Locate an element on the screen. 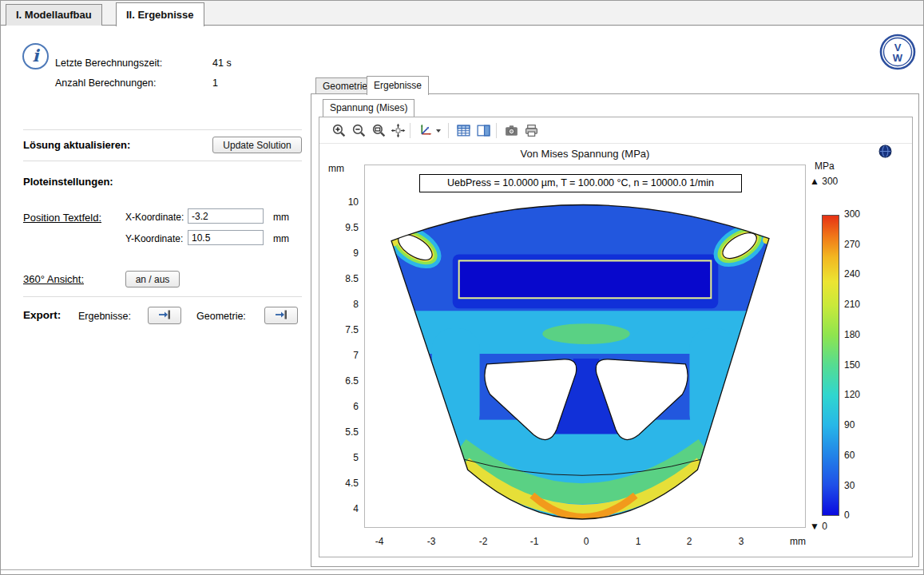 Image resolution: width=924 pixels, height=575 pixels. colorbar-unit: MPa is located at coordinates (824, 166).